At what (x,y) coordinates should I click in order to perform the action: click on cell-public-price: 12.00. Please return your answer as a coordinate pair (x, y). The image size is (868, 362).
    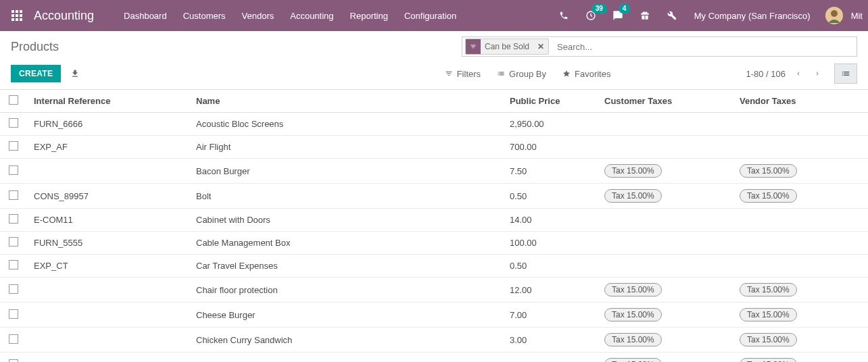
    Looking at the image, I should click on (550, 290).